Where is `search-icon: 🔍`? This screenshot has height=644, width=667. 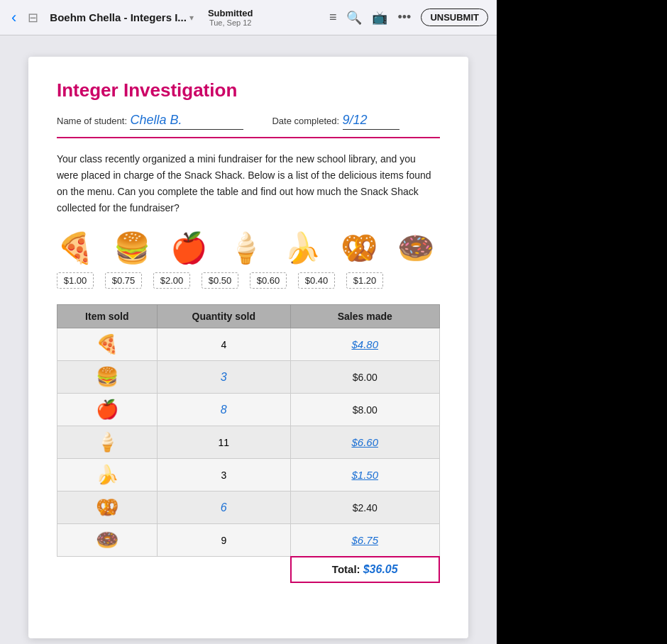 search-icon: 🔍 is located at coordinates (354, 18).